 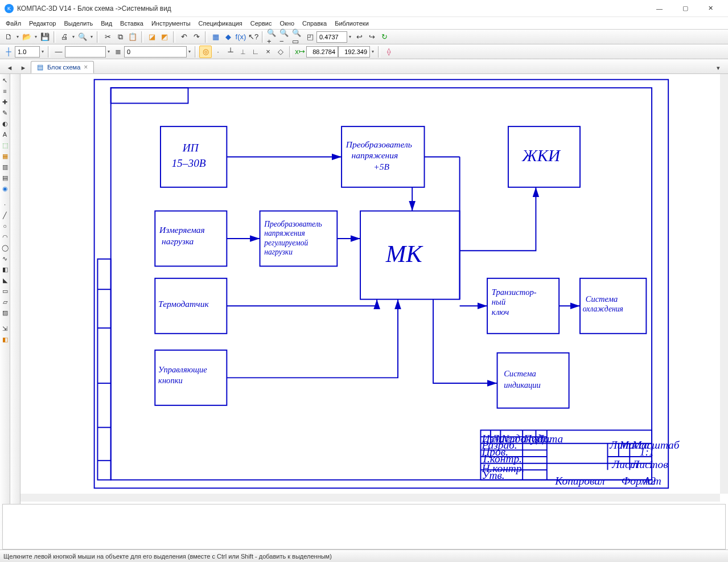 What do you see at coordinates (196, 37) in the screenshot?
I see `redo-button: ↷` at bounding box center [196, 37].